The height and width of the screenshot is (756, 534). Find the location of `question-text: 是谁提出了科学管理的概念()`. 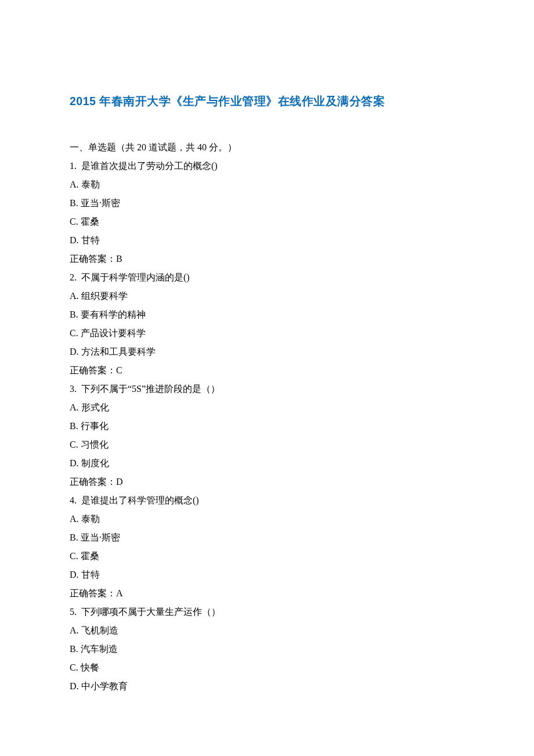

question-text: 是谁提出了科学管理的概念() is located at coordinates (140, 501).